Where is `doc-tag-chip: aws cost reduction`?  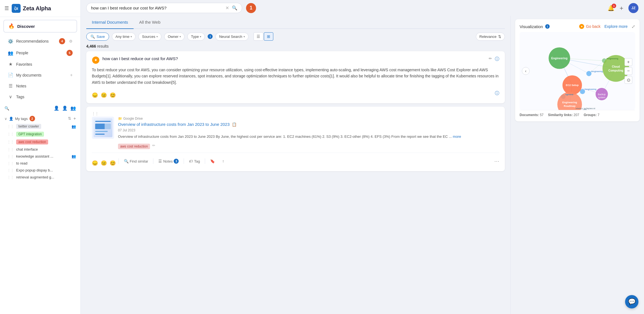 doc-tag-chip: aws cost reduction is located at coordinates (134, 146).